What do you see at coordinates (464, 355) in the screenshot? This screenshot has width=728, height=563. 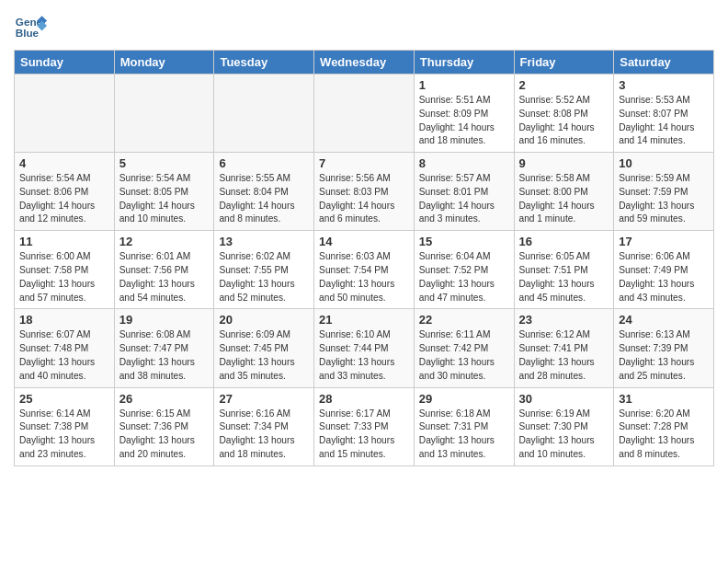 I see `day-info: Sunrise: 6:11 AM Sunset: 7:42 PM Dayligh…` at bounding box center [464, 355].